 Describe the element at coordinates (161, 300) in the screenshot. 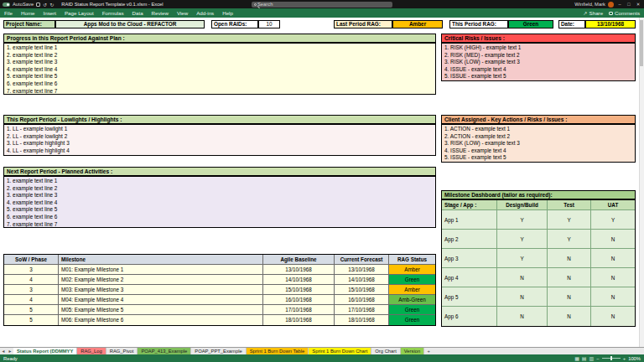

I see `milestone-name-cell: M04: Example Milestone 4` at that location.